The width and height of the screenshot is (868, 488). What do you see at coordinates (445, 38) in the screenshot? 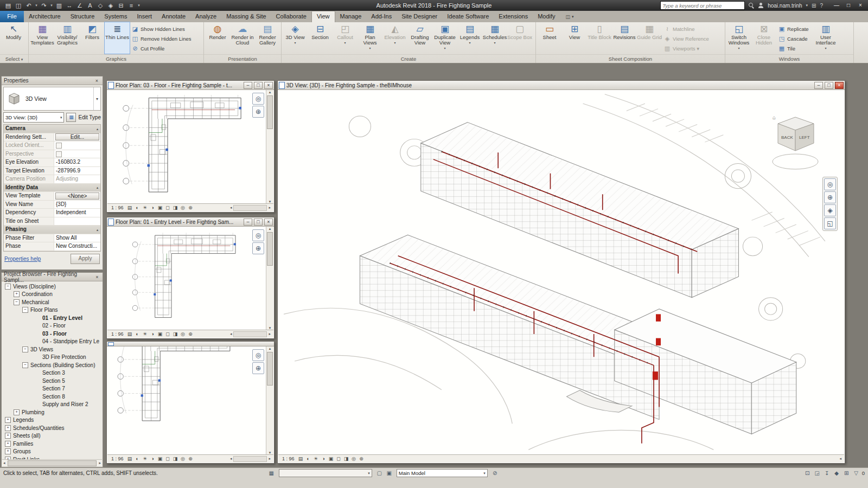
I see `duplicate-view-button: ▣ Duplicate View ▾` at bounding box center [445, 38].